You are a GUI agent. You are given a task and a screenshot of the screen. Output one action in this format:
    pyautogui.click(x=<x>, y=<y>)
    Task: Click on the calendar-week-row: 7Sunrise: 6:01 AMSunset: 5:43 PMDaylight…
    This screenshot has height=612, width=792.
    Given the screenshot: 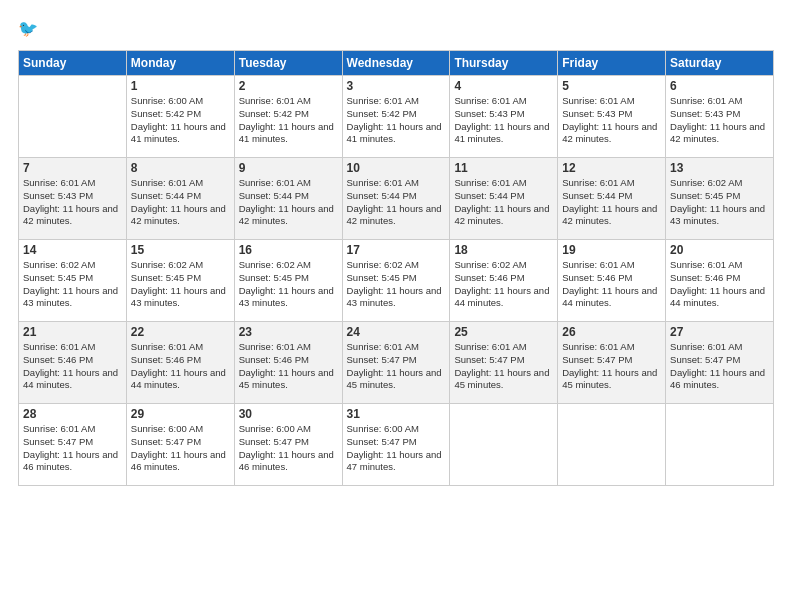 What is the action you would take?
    pyautogui.click(x=396, y=199)
    